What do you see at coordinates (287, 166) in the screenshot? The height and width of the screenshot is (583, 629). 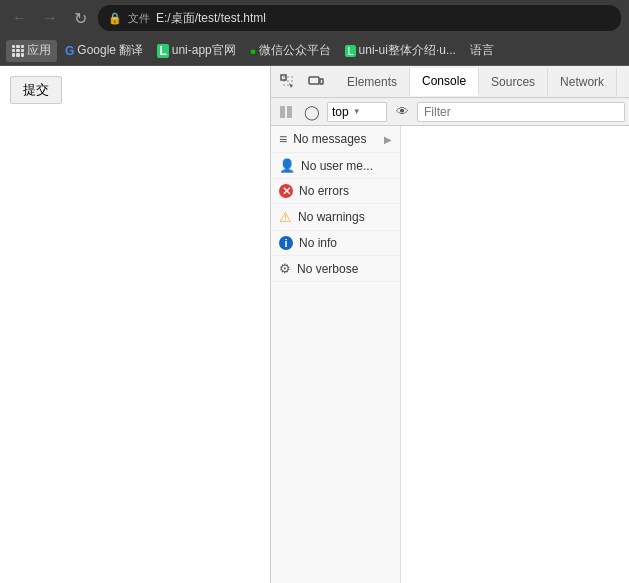 I see `user-messages-icon: 👤` at bounding box center [287, 166].